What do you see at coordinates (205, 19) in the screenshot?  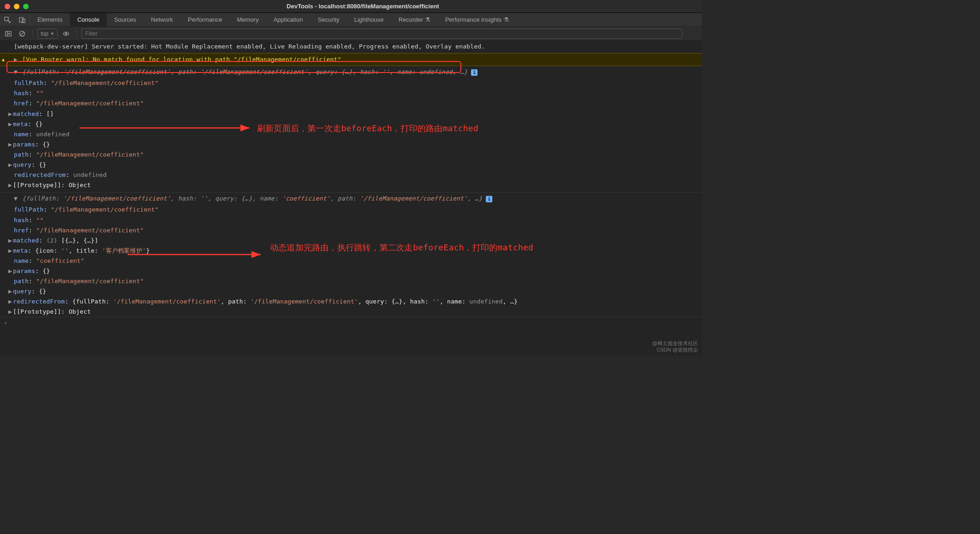 I see `tab-performance: Performance` at bounding box center [205, 19].